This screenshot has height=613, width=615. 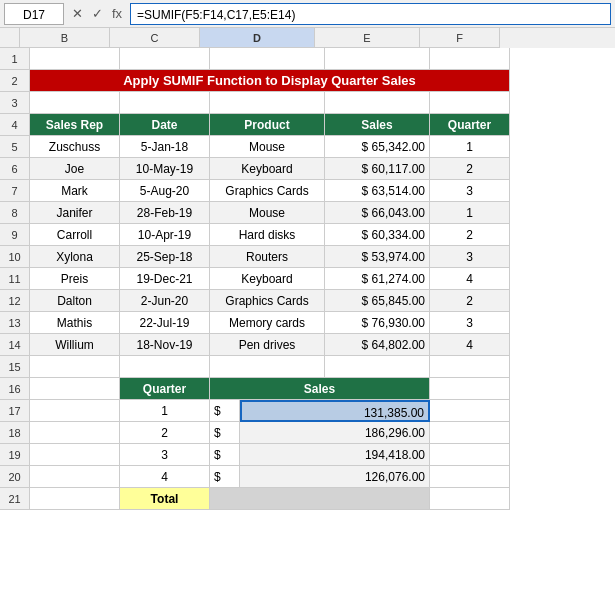 I want to click on cell-b7: Mark, so click(x=75, y=191).